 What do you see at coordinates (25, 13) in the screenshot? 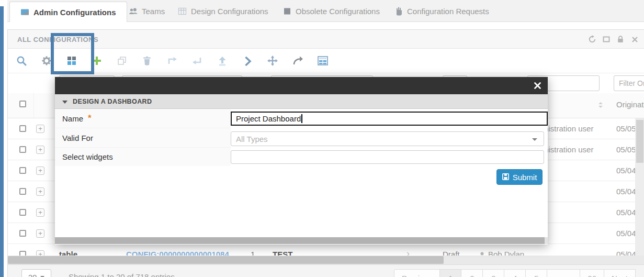
I see `admin-monitor-icon` at bounding box center [25, 13].